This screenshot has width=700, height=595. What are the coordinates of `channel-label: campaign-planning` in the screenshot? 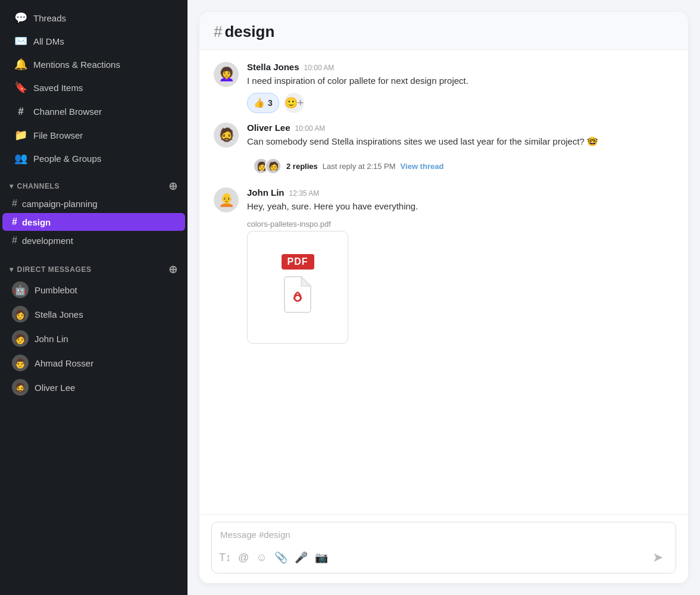 It's located at (60, 203).